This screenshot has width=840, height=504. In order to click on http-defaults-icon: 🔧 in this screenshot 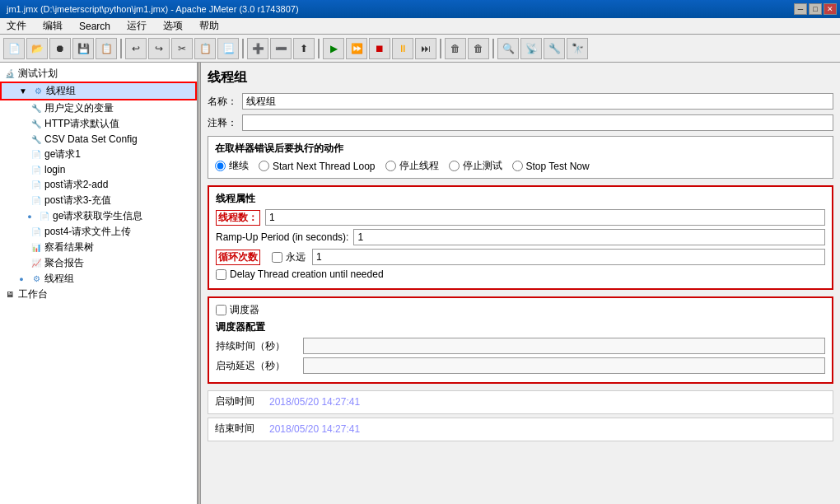, I will do `click(36, 124)`.